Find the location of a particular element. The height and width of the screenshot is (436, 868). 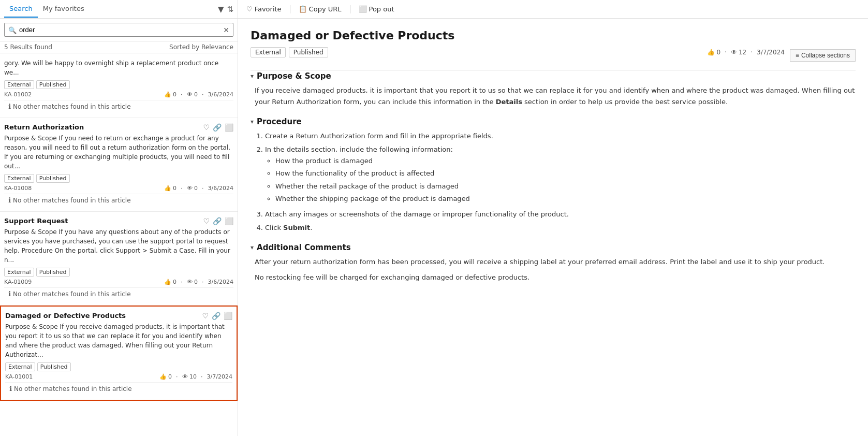

result-meta-line: KA-01009 👍 0 · 👁 0 · 3/6/2024 is located at coordinates (119, 282).